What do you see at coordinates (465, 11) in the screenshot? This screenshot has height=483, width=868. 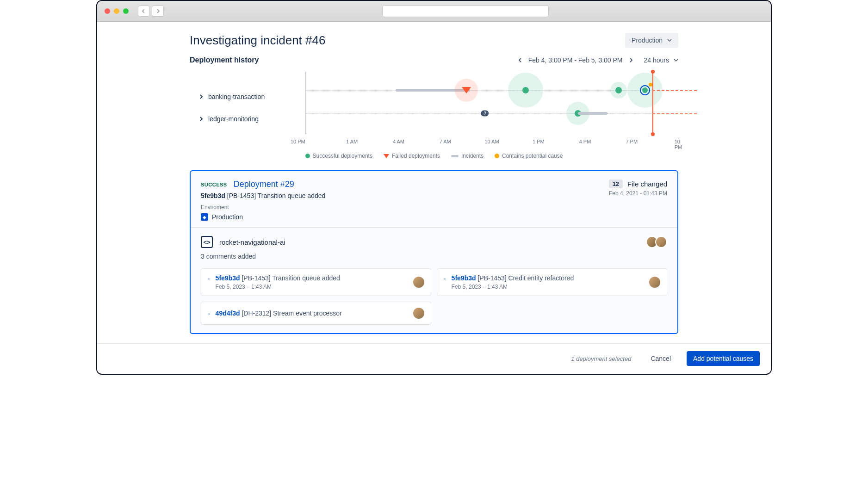 I see `address-bar-container` at bounding box center [465, 11].